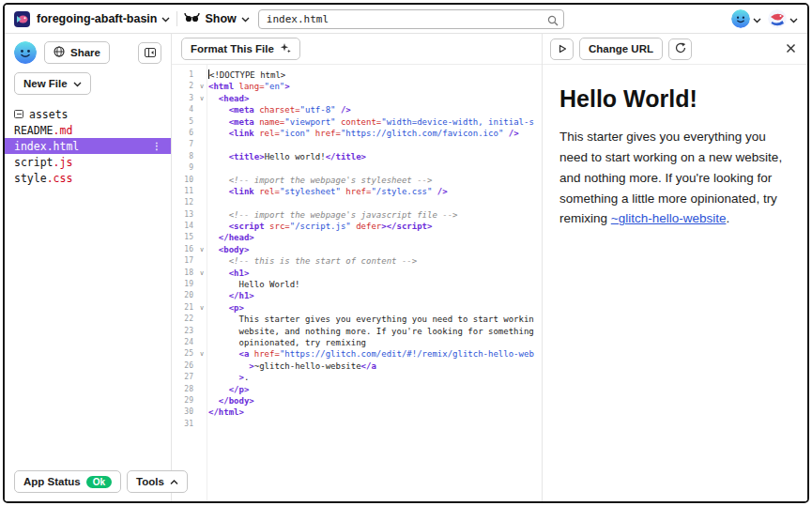 The height and width of the screenshot is (506, 812). What do you see at coordinates (88, 161) in the screenshot?
I see `file-item-script: script.js` at bounding box center [88, 161].